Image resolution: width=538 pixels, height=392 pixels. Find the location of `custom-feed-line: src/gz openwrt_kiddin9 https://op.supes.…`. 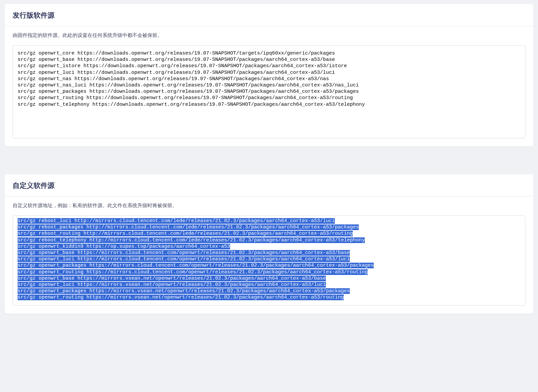

custom-feed-line: src/gz openwrt_kiddin9 https://op.supes.… is located at coordinates (124, 247).